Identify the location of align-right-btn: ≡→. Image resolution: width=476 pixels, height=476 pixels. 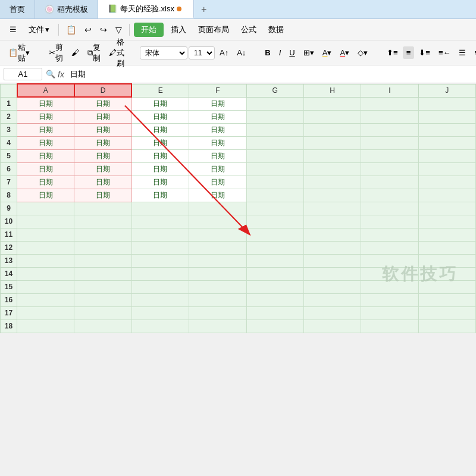
(474, 52).